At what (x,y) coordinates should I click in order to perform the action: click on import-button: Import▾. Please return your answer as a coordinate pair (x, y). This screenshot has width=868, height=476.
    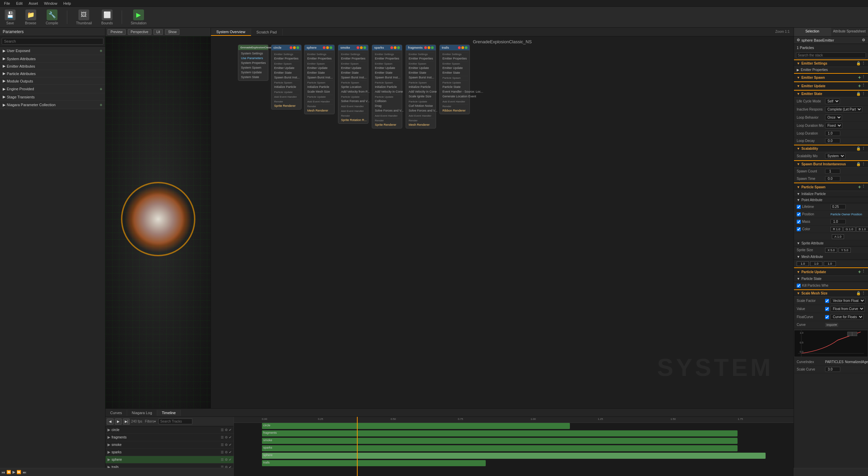
    Looking at the image, I should click on (831, 325).